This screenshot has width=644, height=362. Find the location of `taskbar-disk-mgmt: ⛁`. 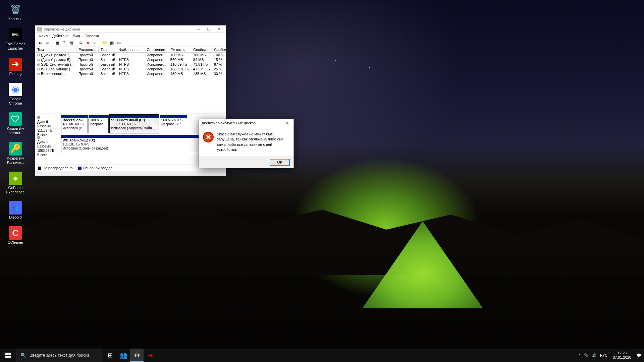

taskbar-disk-mgmt: ⛁ is located at coordinates (137, 355).